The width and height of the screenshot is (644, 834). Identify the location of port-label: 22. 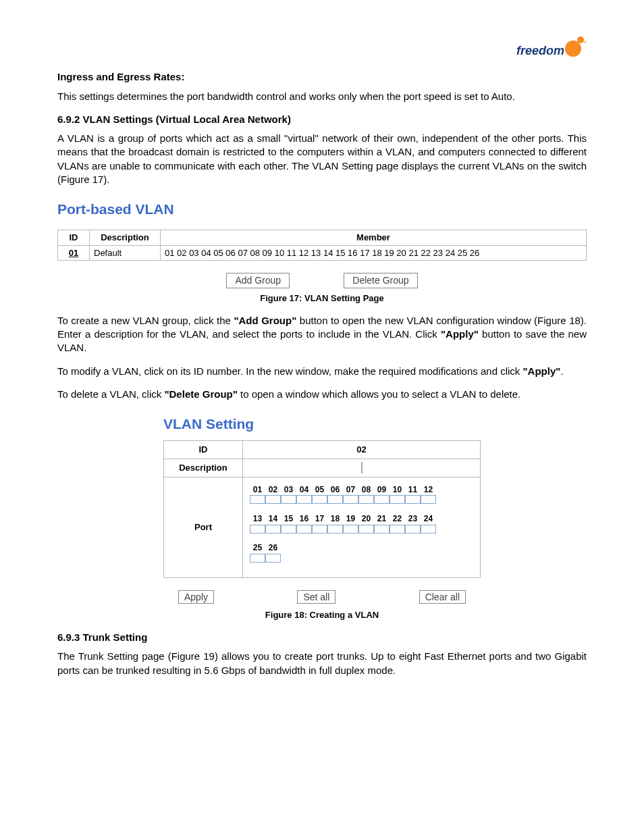
(397, 519).